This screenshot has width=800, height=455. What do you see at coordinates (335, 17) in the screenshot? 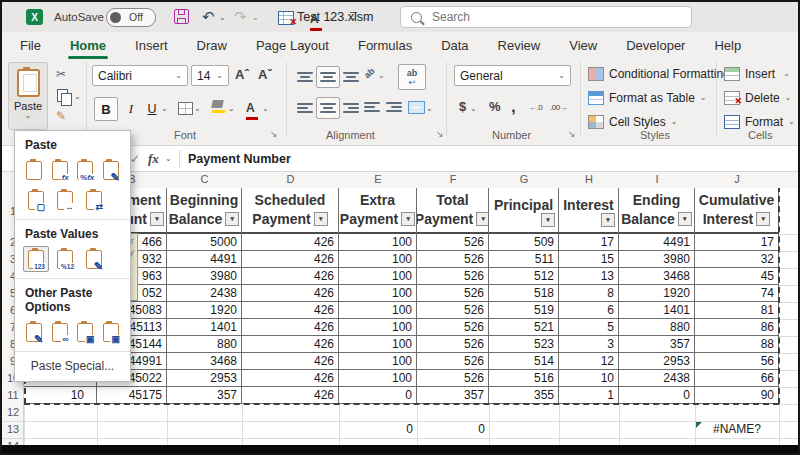
I see `document-title: Test 123.xlsm` at bounding box center [335, 17].